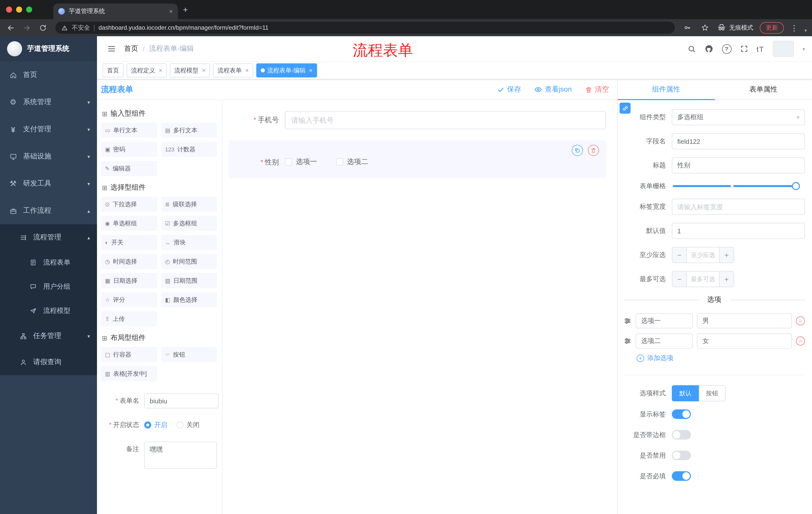 The width and height of the screenshot is (812, 514). Describe the element at coordinates (738, 207) in the screenshot. I see `label-width-input` at that location.